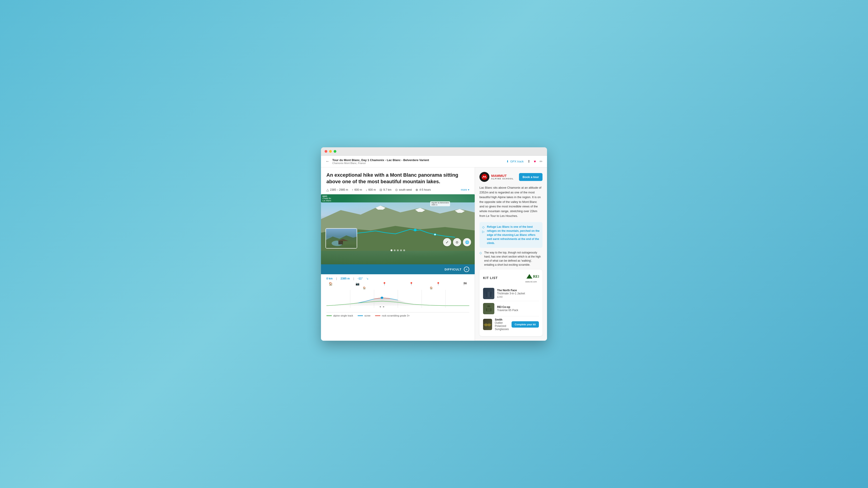  Describe the element at coordinates (514, 259) in the screenshot. I see `note-text: The way to the top, though not outrageou…` at that location.